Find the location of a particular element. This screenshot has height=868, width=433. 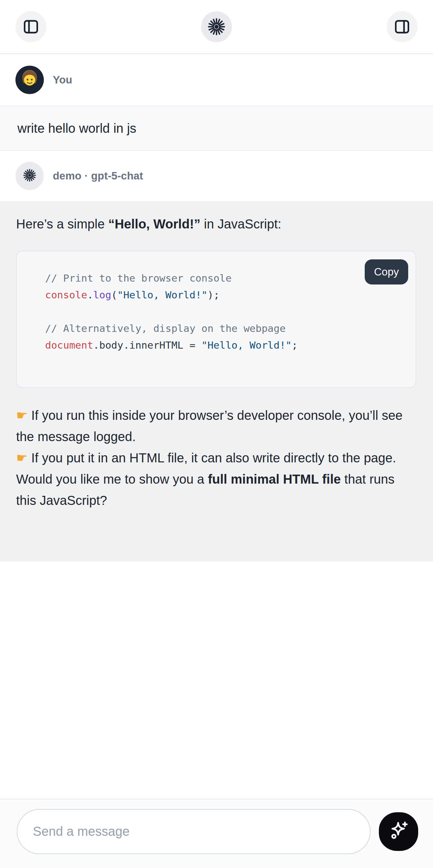

model-spinner-button is located at coordinates (216, 27).